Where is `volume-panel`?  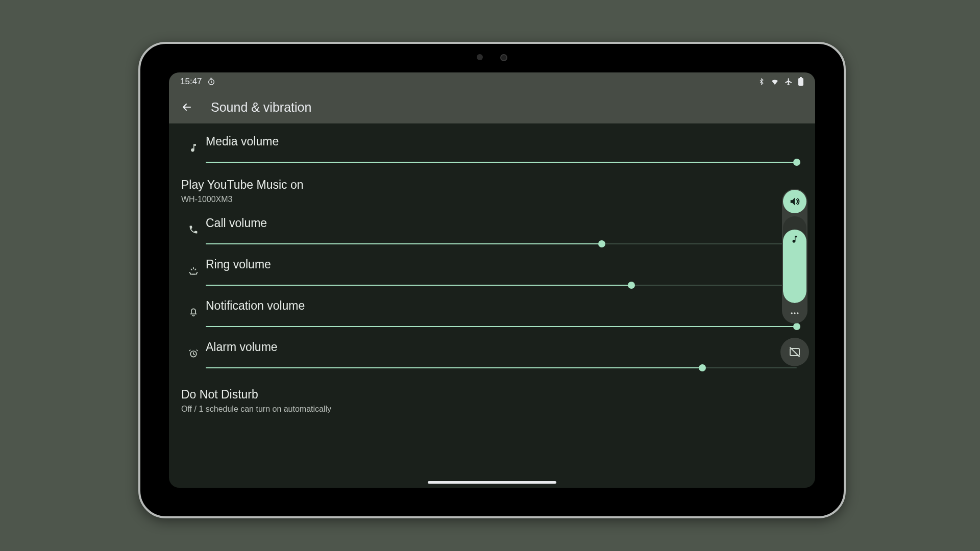
volume-panel is located at coordinates (795, 278).